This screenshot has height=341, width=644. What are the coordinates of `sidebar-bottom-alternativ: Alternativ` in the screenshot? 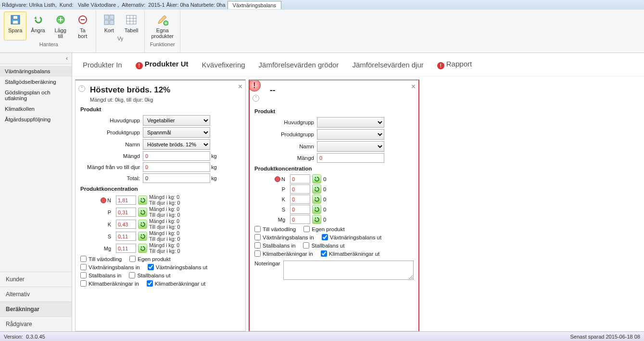 It's located at (36, 294).